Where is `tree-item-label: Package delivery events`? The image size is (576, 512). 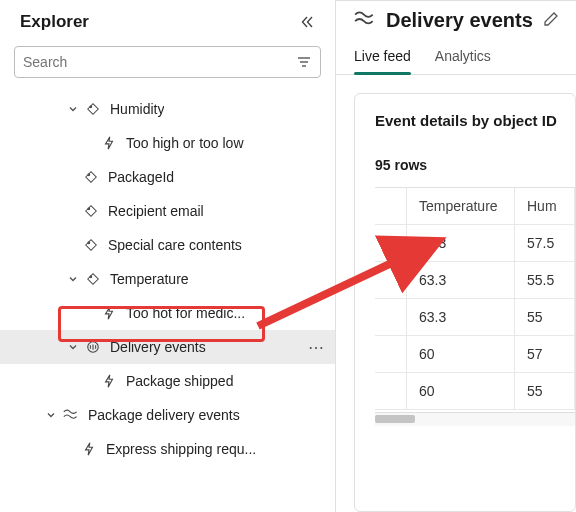 tree-item-label: Package delivery events is located at coordinates (164, 415).